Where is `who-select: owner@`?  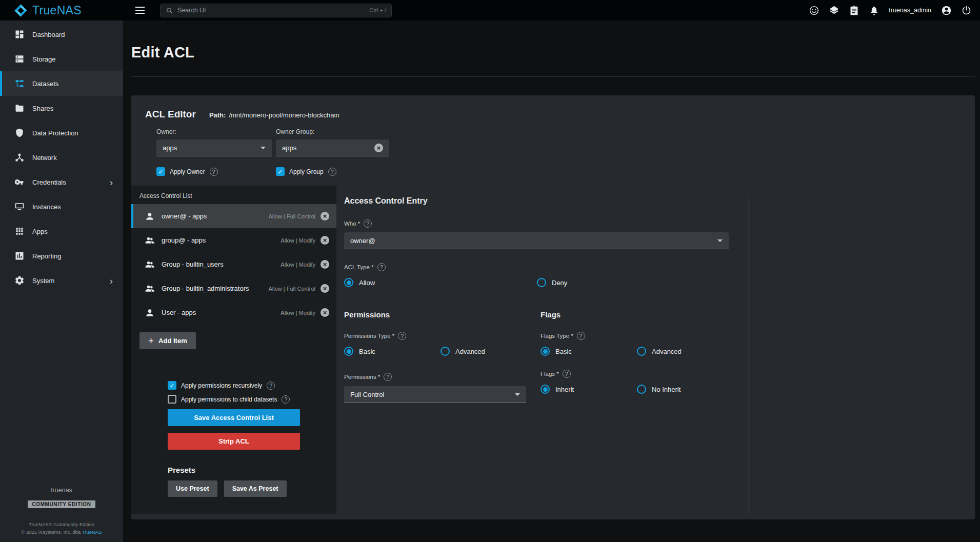
who-select: owner@ is located at coordinates (536, 241).